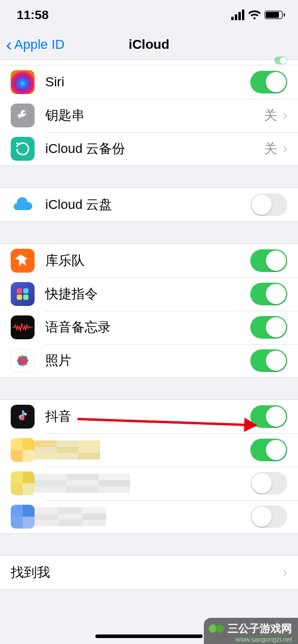  I want to click on row-label: 找到我, so click(147, 573).